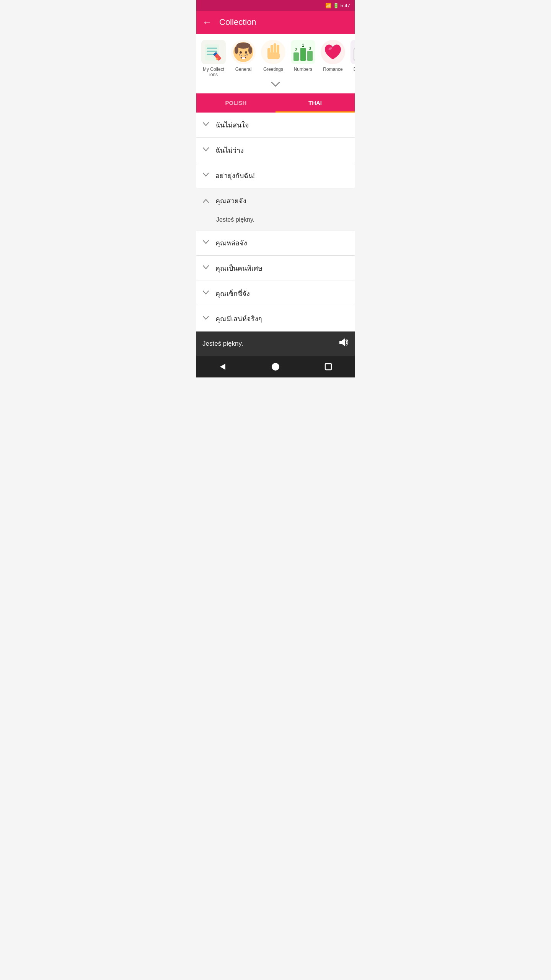 The image size is (551, 980). Describe the element at coordinates (207, 22) in the screenshot. I see `back-button: ←` at that location.